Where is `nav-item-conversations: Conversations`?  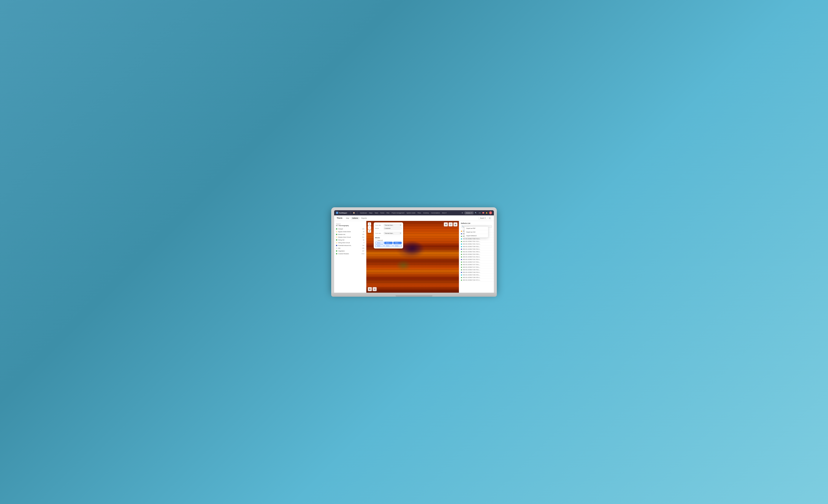
nav-item-conversations: Conversations is located at coordinates (436, 213).